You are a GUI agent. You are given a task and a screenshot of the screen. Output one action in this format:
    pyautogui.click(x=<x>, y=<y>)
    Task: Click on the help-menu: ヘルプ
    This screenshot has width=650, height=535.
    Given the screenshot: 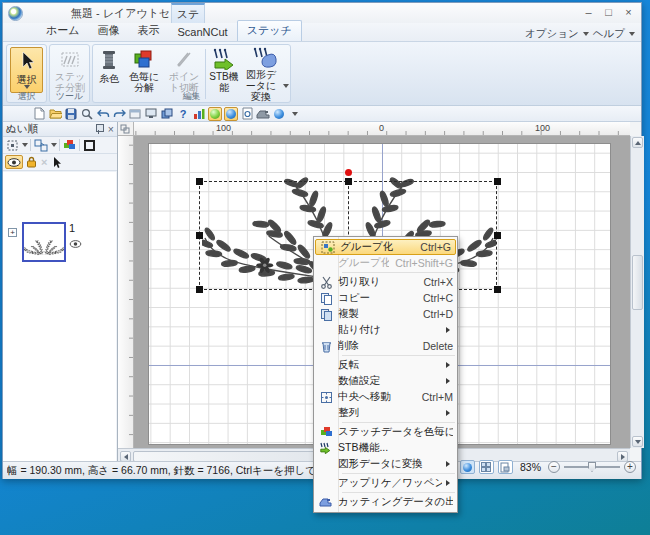 What is the action you would take?
    pyautogui.click(x=609, y=34)
    